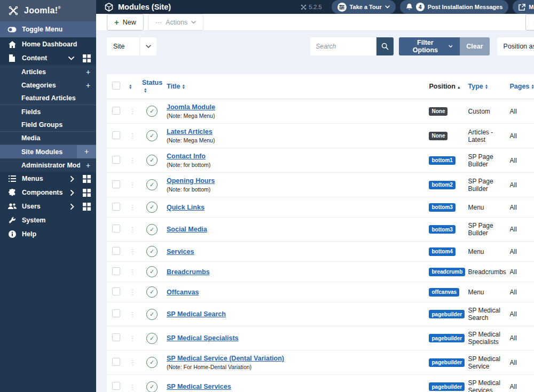 The height and width of the screenshot is (392, 534). I want to click on module-title-link: Services, so click(180, 252).